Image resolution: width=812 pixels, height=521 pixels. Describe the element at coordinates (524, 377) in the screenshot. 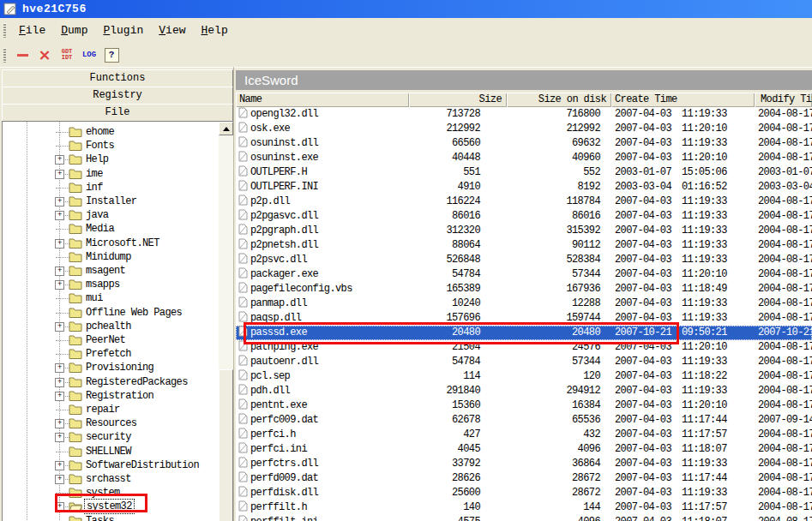

I see `file-row-pcl-sep: pcl.sep1141202007-04-0311:18:222004-08-1…` at that location.